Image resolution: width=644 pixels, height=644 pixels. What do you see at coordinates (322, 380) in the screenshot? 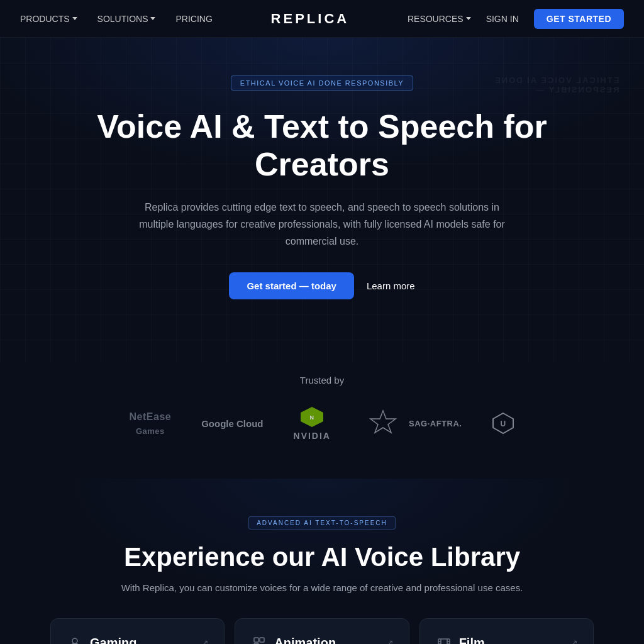
I see `trusted-label: Trusted by` at bounding box center [322, 380].